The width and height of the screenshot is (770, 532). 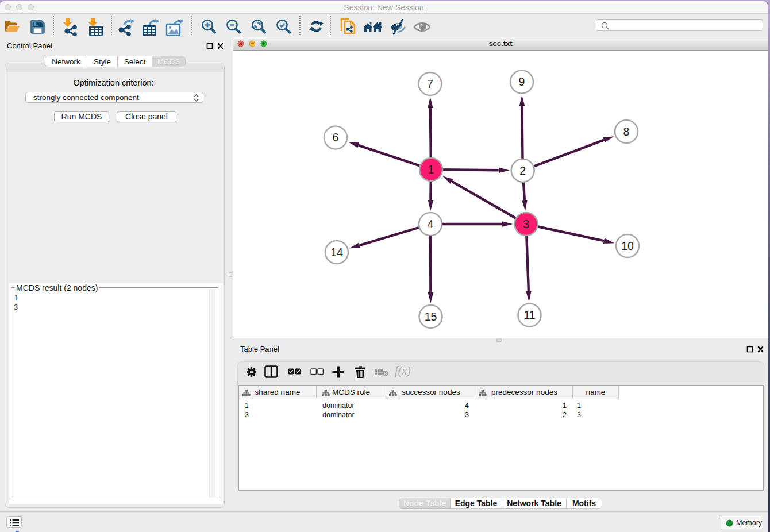 I want to click on svg-text: 4, so click(x=431, y=224).